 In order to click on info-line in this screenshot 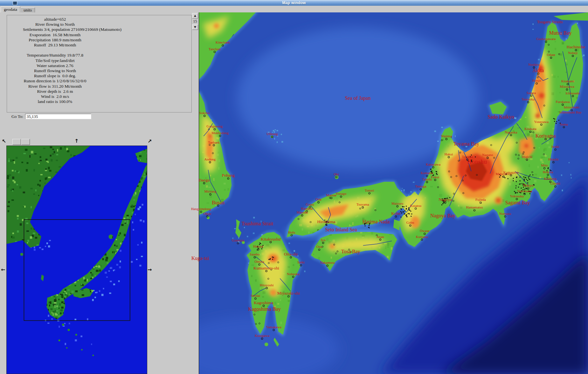, I will do `click(55, 50)`.